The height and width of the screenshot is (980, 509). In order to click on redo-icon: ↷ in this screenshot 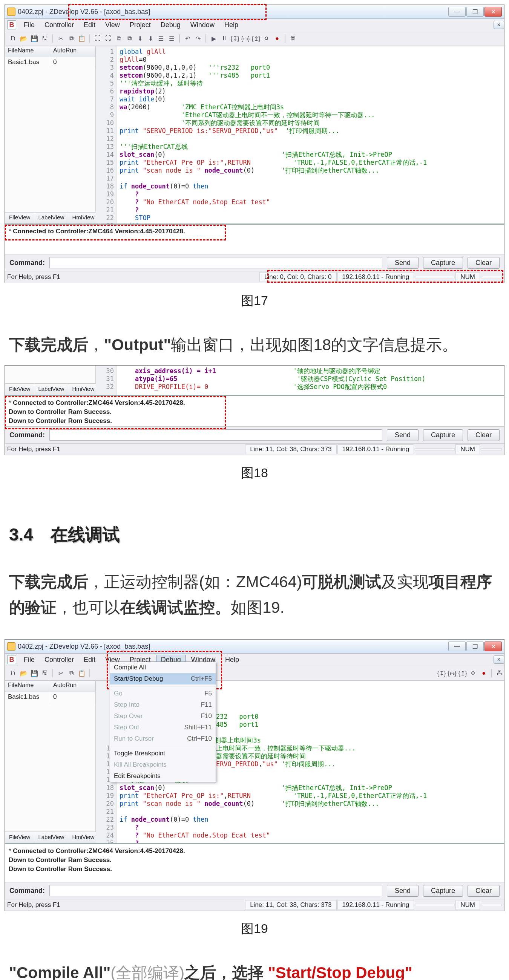, I will do `click(198, 38)`.